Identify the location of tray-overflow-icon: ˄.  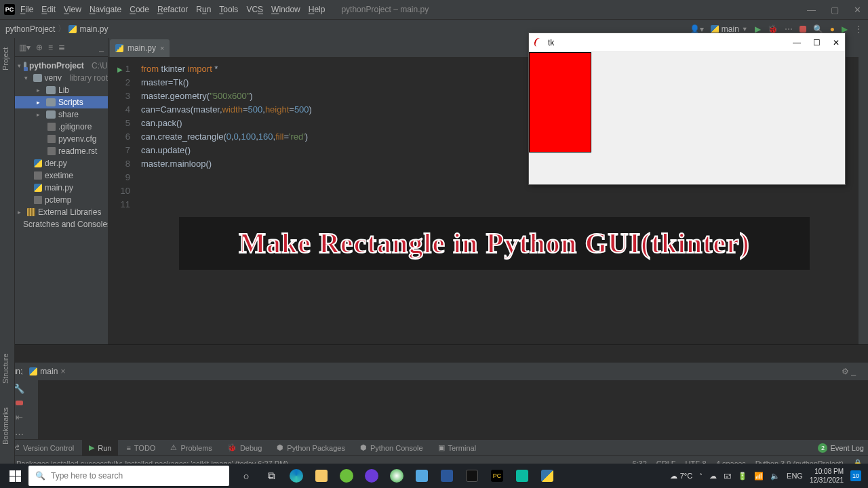
(701, 476).